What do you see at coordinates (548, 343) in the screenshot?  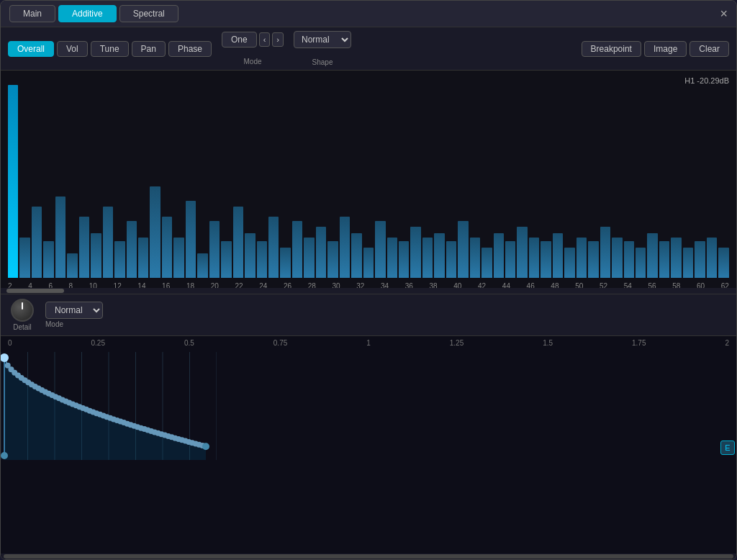 I see `env-x-label: 1.5` at bounding box center [548, 343].